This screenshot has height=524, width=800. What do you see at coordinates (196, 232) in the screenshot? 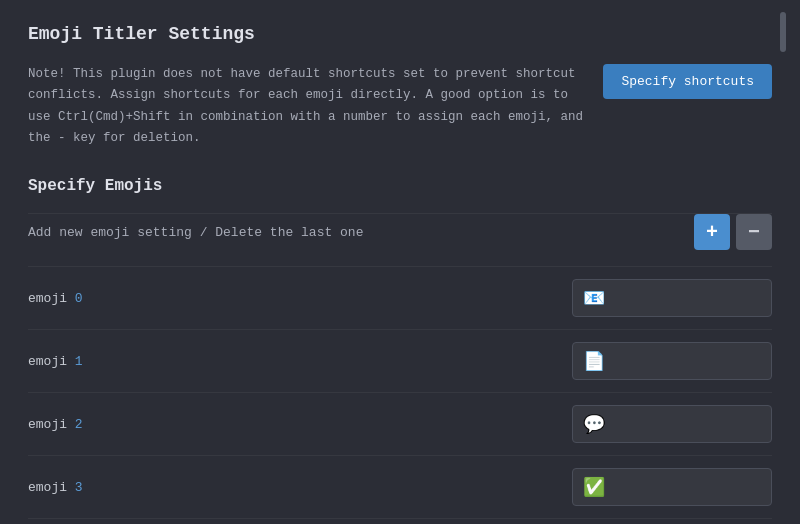
I see `add-delete-label: Add new emoji setting / Delete the last …` at bounding box center [196, 232].